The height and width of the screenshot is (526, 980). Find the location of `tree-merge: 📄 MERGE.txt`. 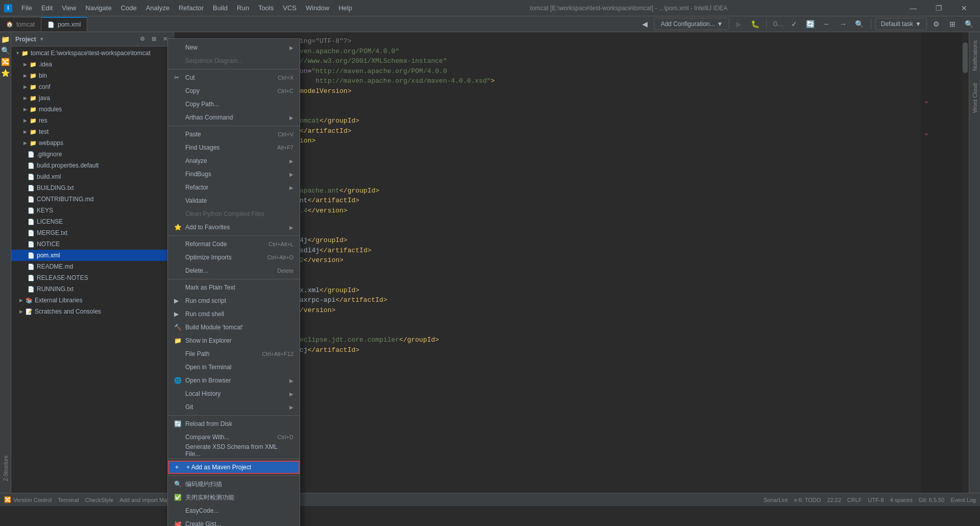

tree-merge: 📄 MERGE.txt is located at coordinates (93, 233).